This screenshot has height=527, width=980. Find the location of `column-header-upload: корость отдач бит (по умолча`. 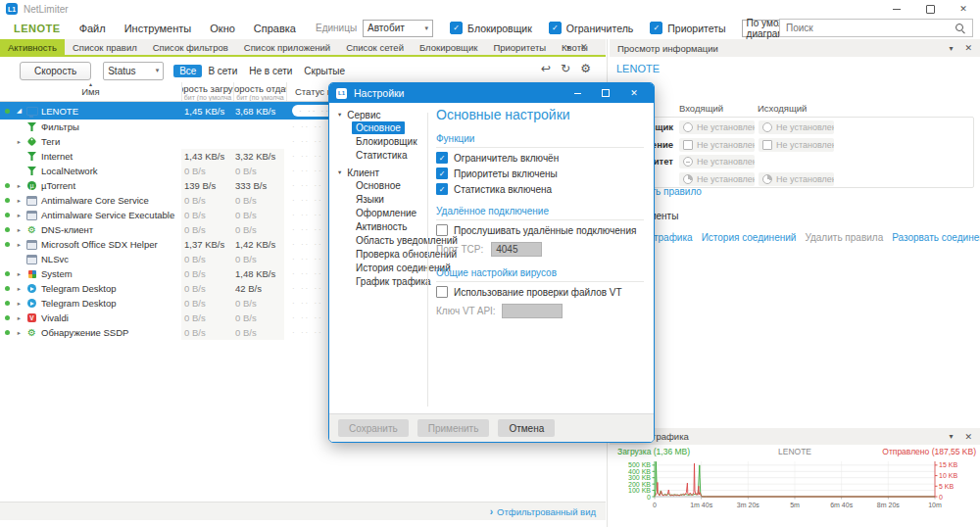

column-header-upload: корость отдач бит (по умолча is located at coordinates (261, 92).